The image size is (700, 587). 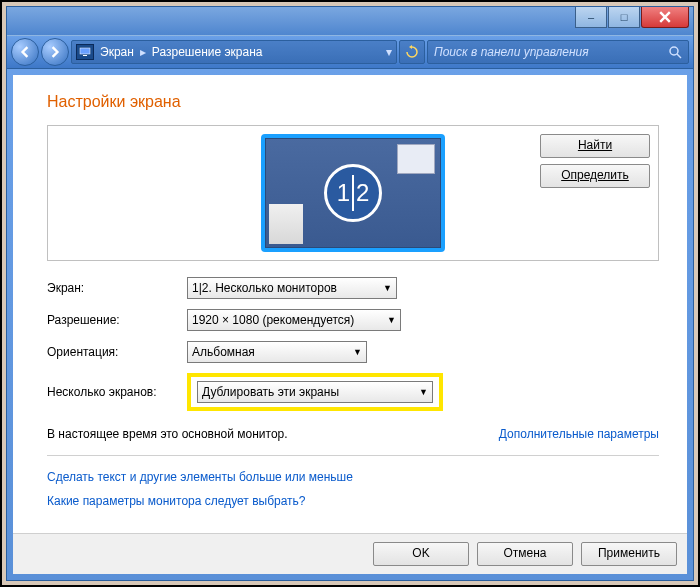 What do you see at coordinates (286, 224) in the screenshot?
I see `taskbar-thumbnail-icon` at bounding box center [286, 224].